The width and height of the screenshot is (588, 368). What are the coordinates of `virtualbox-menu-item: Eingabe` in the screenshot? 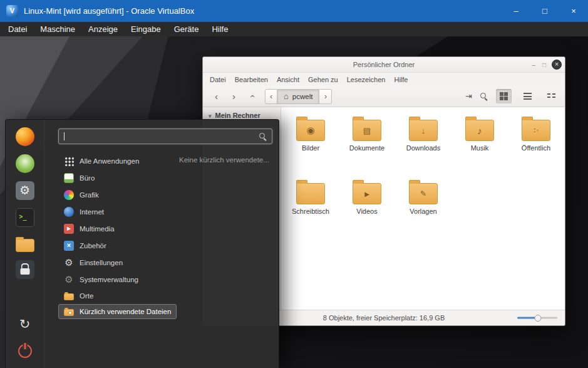 It's located at (146, 29).